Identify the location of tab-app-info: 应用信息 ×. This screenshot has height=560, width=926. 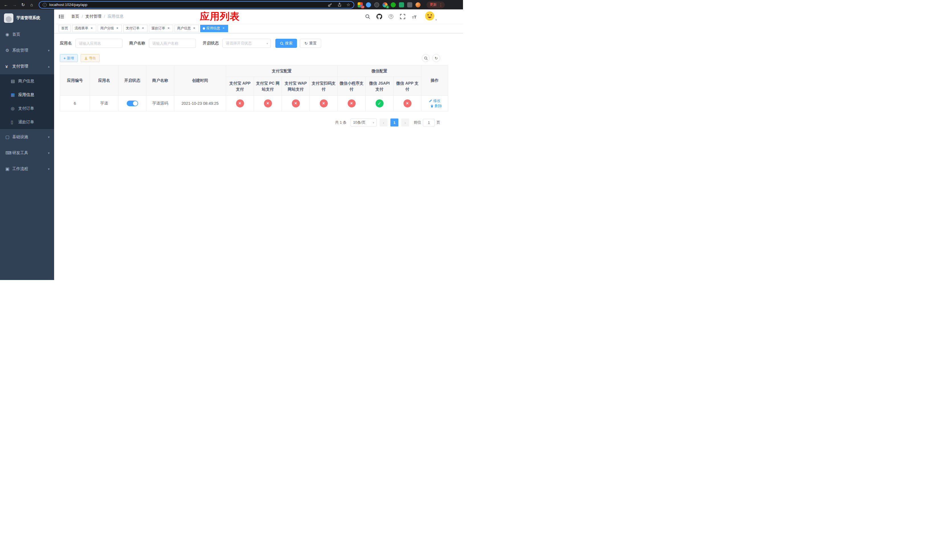
(214, 29).